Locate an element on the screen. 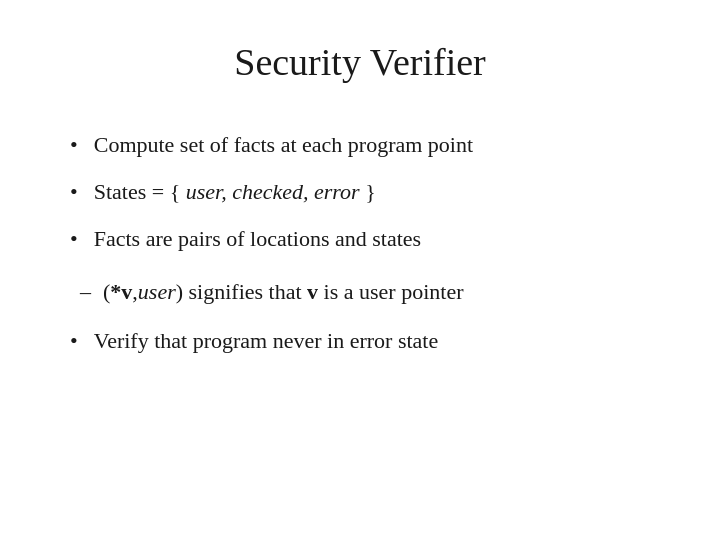 The width and height of the screenshot is (720, 540). bullet-text-1: Compute set of facts at each program poi… is located at coordinates (377, 144).